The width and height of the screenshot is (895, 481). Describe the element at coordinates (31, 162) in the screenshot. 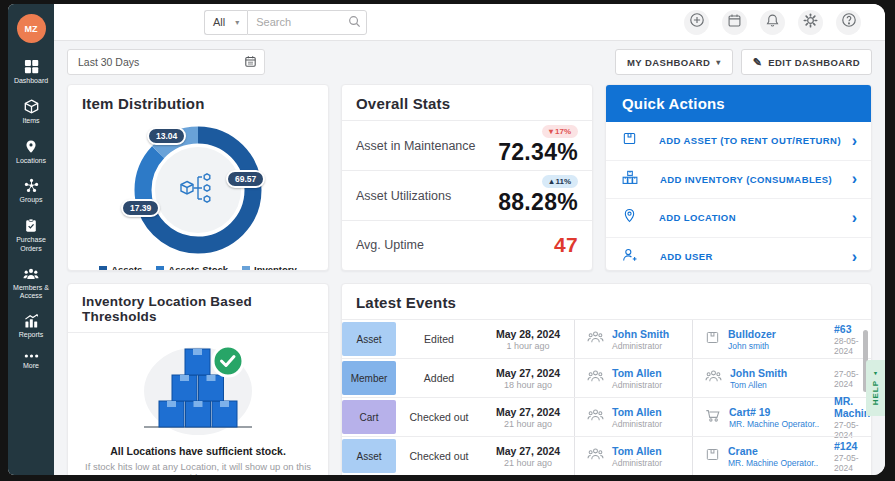

I see `sidebar-item-label: Locations` at that location.